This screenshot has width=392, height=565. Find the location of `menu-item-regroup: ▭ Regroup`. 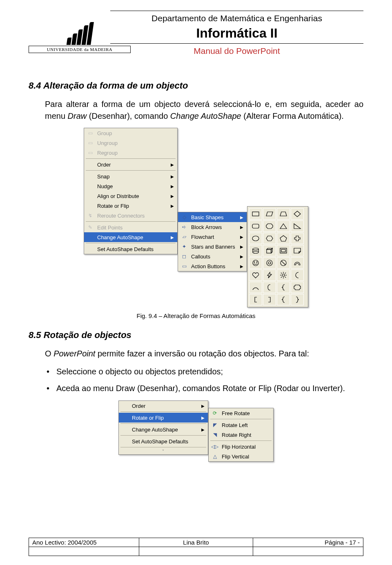

menu-item-regroup: ▭ Regroup is located at coordinates (131, 153).